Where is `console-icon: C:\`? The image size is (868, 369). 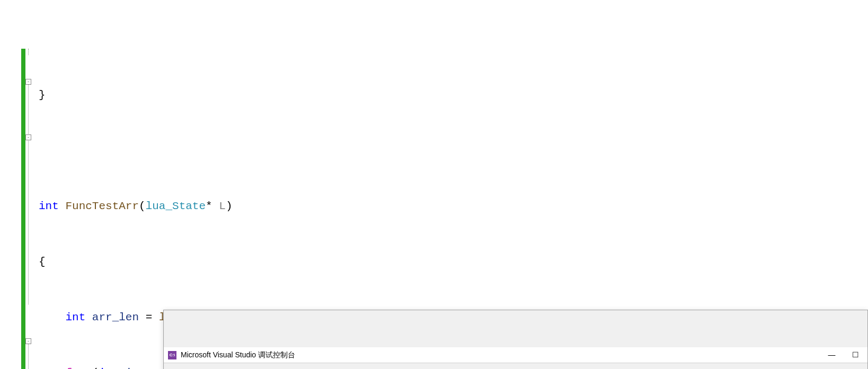
console-icon: C:\ is located at coordinates (172, 355).